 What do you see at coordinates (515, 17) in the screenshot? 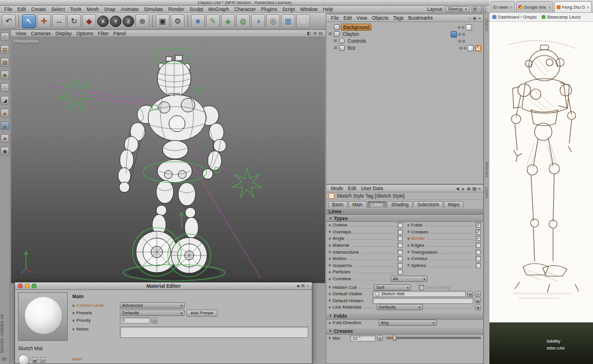
I see `bookmark-dashboard: Dashboard ‹ Greysc` at bounding box center [515, 17].